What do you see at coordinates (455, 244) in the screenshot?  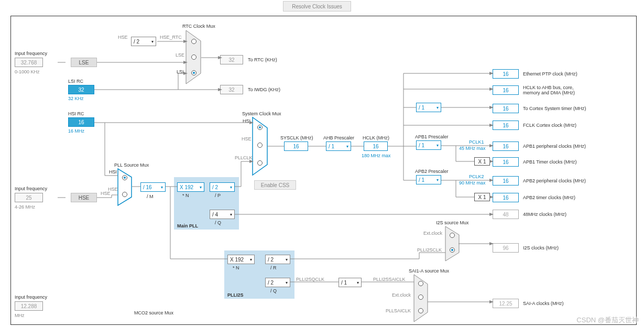 I see `i2s-mux` at bounding box center [455, 244].